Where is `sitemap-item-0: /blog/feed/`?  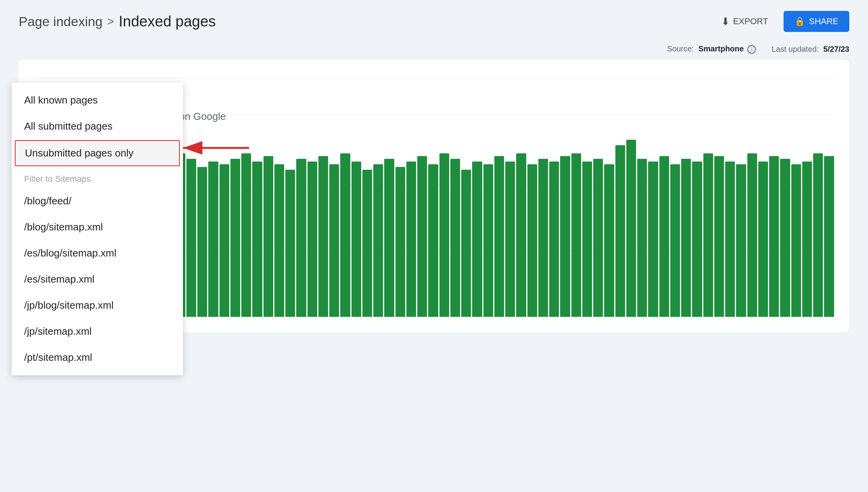 sitemap-item-0: /blog/feed/ is located at coordinates (97, 201).